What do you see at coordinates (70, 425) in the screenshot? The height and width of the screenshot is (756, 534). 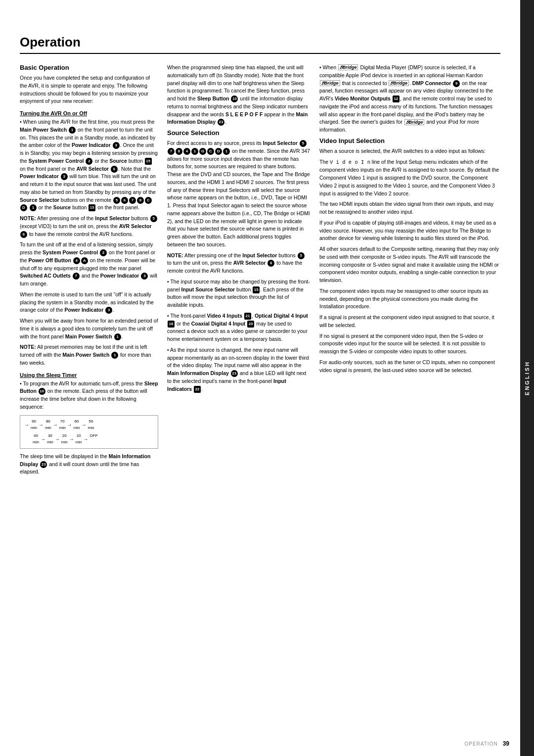 I see `arrow3: →` at bounding box center [70, 425].